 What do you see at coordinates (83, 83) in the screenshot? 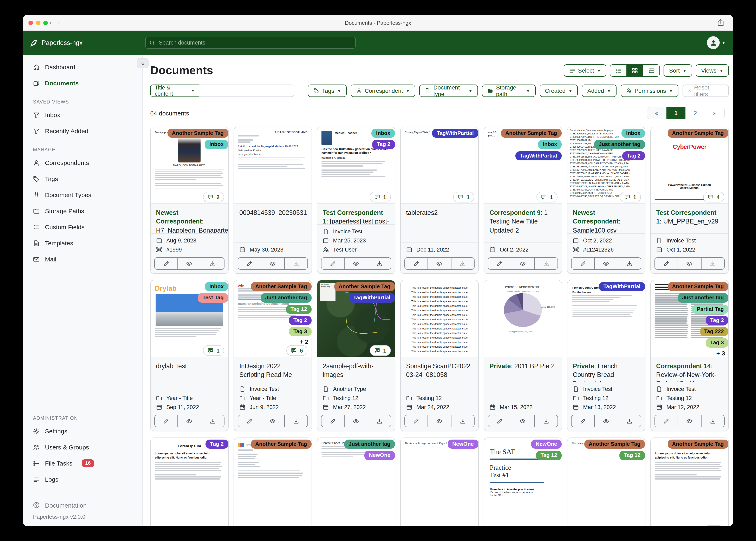
I see `sidebar-item-documents: Documents` at bounding box center [83, 83].